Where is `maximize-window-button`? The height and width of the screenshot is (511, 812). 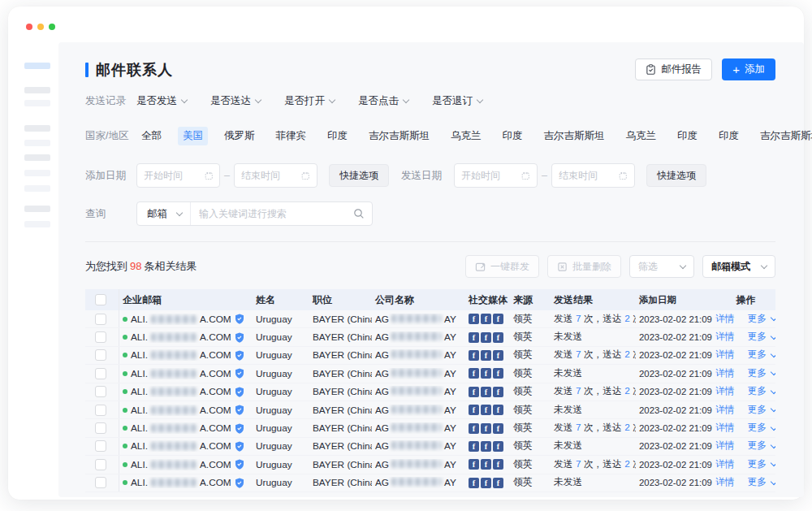
maximize-window-button is located at coordinates (52, 27).